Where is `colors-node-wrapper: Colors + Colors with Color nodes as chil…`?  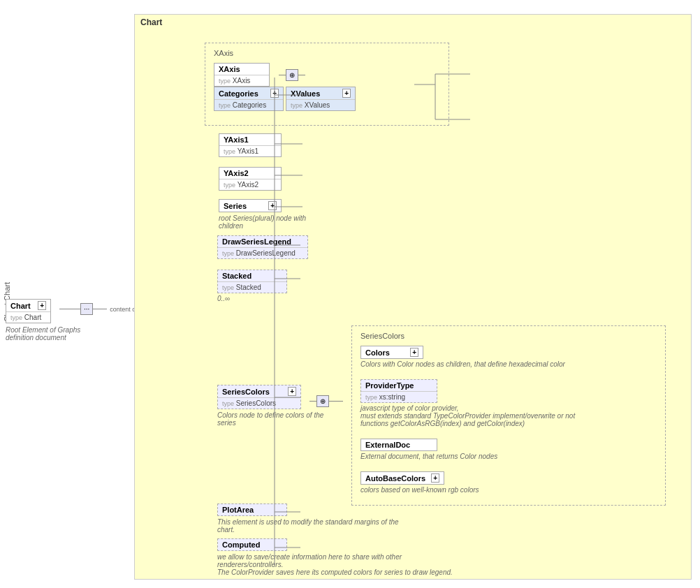 colors-node-wrapper: Colors + Colors with Color nodes as chil… is located at coordinates (509, 357).